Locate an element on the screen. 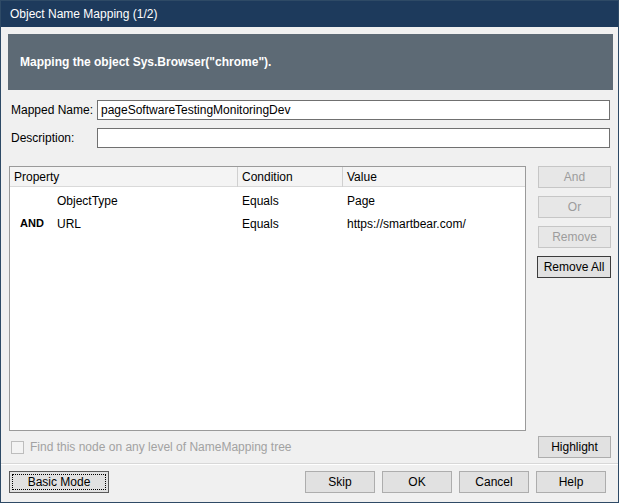 The height and width of the screenshot is (503, 619). basic-mode-button: Basic Mode is located at coordinates (59, 482).